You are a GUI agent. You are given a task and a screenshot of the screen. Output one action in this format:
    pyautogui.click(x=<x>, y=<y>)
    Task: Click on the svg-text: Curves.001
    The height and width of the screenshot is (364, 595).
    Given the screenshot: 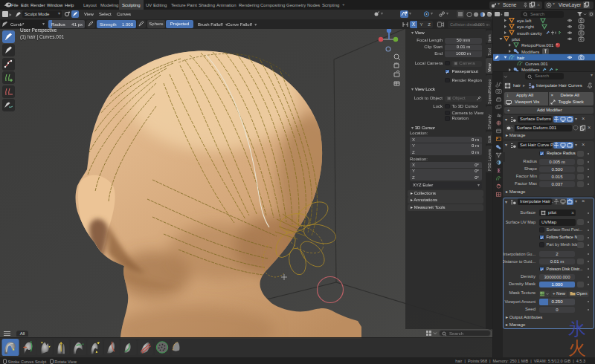 What is the action you would take?
    pyautogui.click(x=537, y=64)
    